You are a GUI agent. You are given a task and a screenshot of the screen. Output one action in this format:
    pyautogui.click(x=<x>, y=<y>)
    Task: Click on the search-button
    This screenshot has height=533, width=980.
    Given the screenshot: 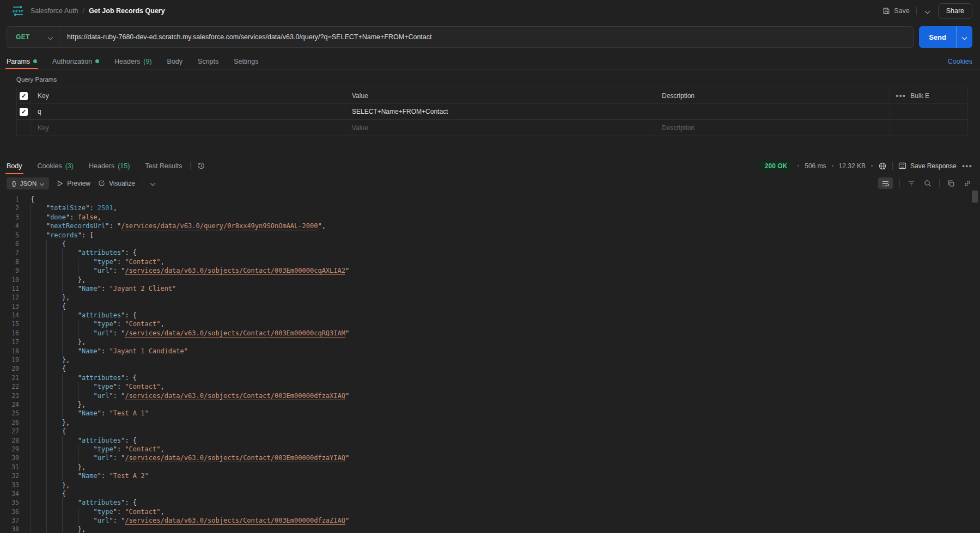 What is the action you would take?
    pyautogui.click(x=928, y=183)
    